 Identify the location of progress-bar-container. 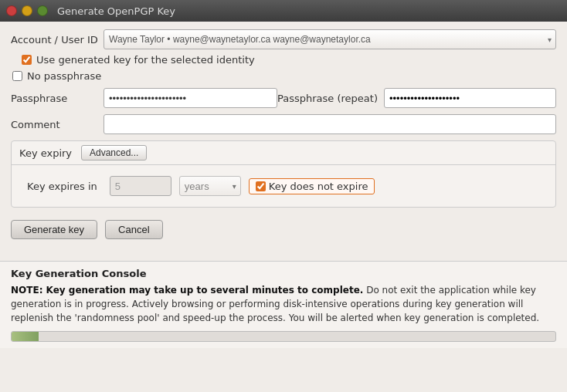
(284, 336).